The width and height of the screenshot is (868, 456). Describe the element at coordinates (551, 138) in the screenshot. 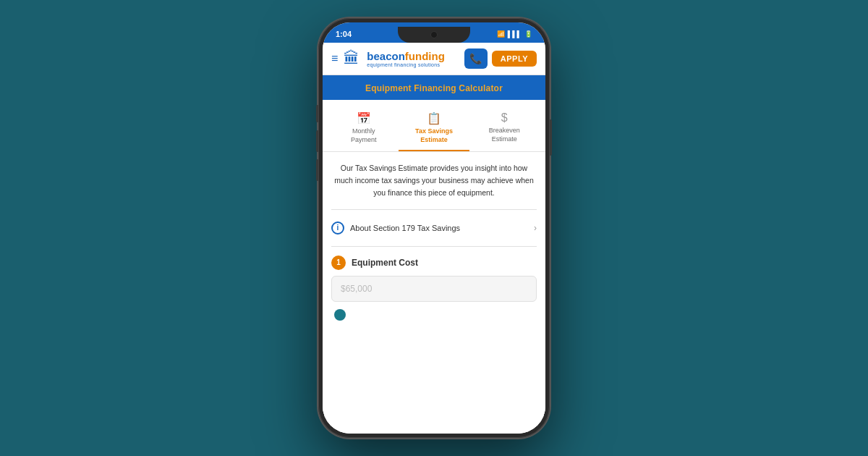

I see `power-button` at that location.